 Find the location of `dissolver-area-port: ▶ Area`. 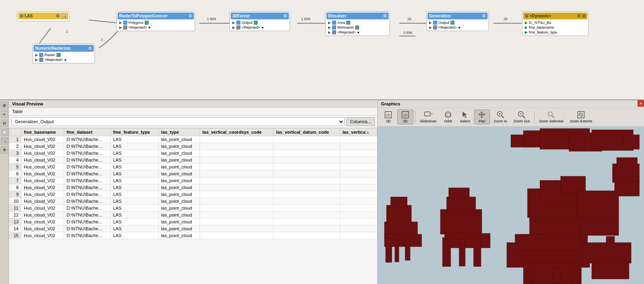

dissolver-area-port: ▶ Area is located at coordinates (358, 23).